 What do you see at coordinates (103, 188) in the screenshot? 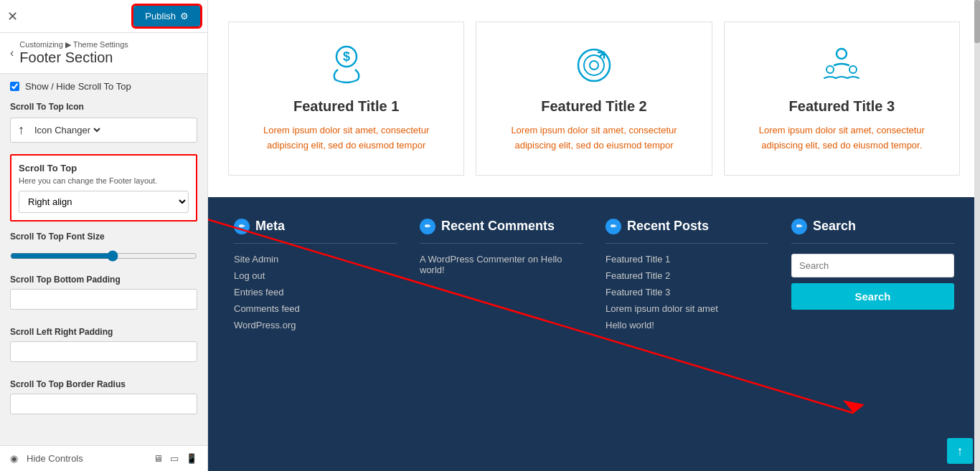
I see `scroll-to-top-box: Scroll To Top Here you can change the Fo…` at bounding box center [103, 188].